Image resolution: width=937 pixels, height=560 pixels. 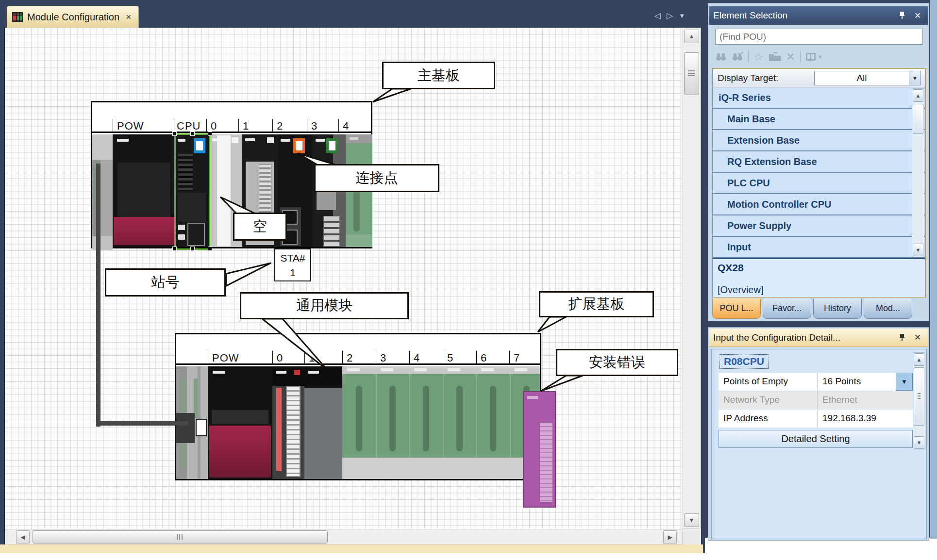 What do you see at coordinates (731, 268) in the screenshot?
I see `selected-element-name: QX28` at bounding box center [731, 268].